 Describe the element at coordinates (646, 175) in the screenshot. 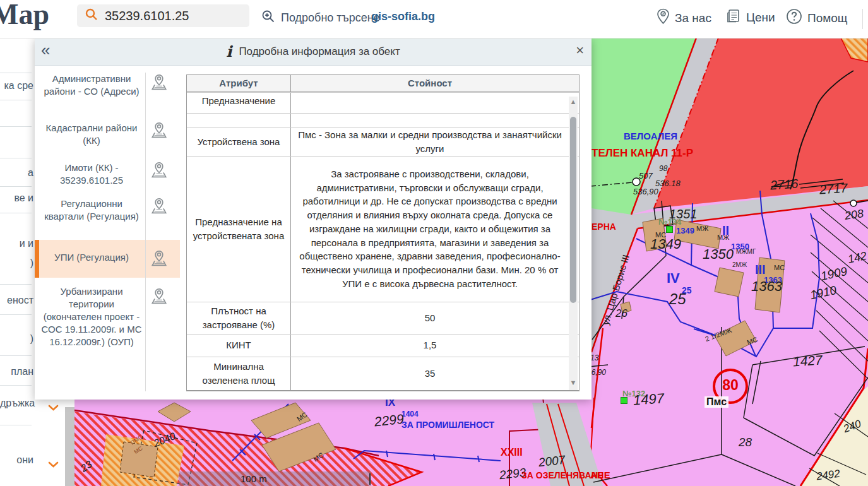

I see `map-label-507: 507` at that location.